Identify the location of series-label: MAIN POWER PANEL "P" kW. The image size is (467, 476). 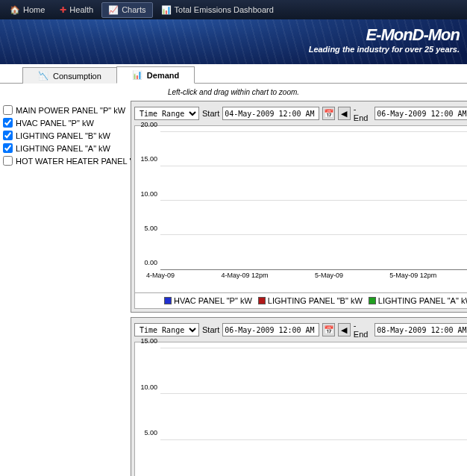
(70, 110).